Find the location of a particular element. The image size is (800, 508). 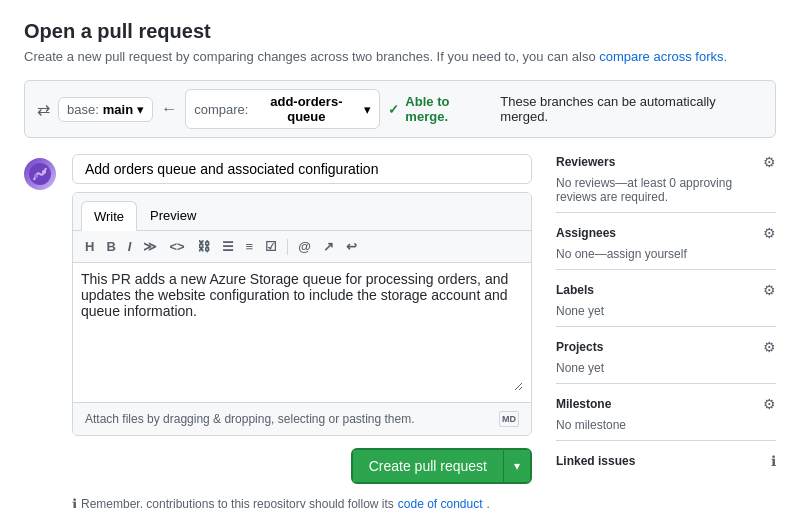

compare-forks-link: compare across forks is located at coordinates (661, 56).